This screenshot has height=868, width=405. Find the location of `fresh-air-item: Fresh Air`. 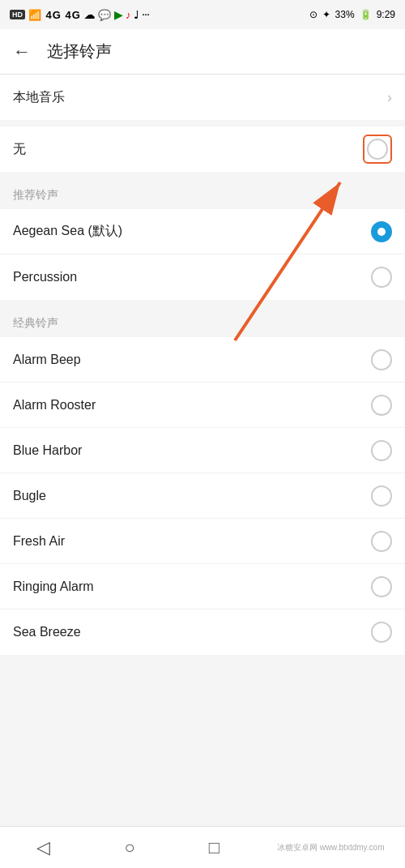

fresh-air-item: Fresh Air is located at coordinates (202, 541).